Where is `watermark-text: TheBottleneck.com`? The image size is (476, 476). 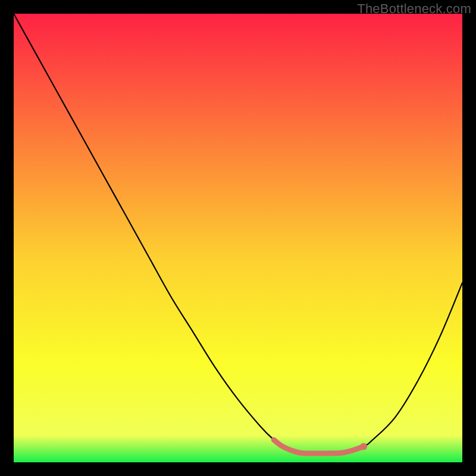
watermark-text: TheBottleneck.com is located at coordinates (414, 9).